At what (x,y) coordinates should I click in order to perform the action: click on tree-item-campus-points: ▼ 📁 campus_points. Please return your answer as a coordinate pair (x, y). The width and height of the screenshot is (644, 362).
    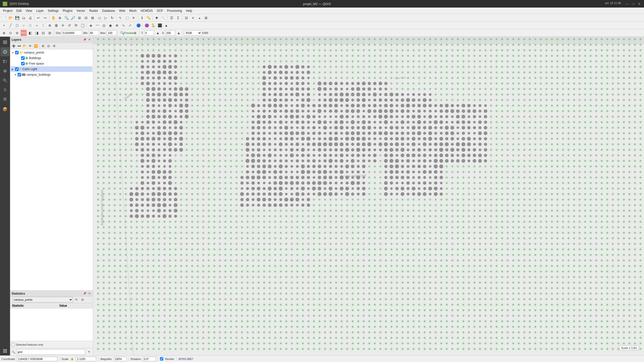
    Looking at the image, I should click on (51, 53).